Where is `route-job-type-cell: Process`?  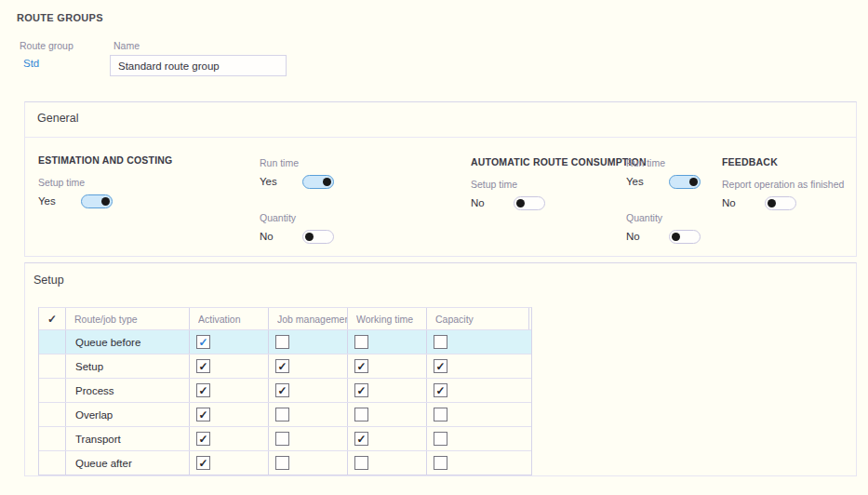
route-job-type-cell: Process is located at coordinates (128, 391).